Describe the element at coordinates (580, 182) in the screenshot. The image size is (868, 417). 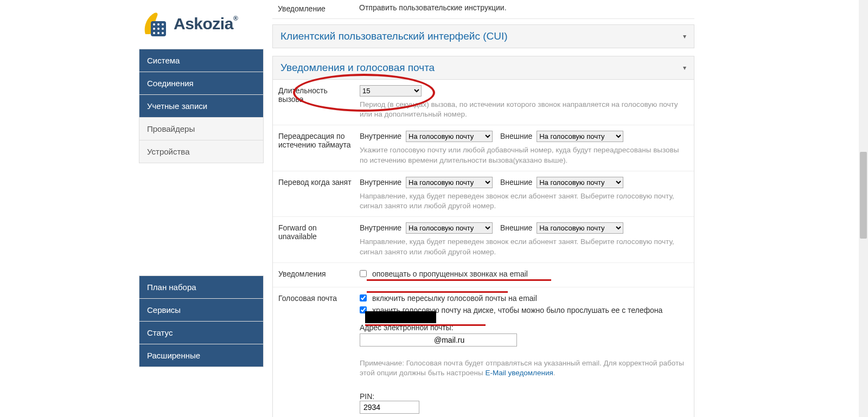
I see `forward-busy-external-select: На голосовую почту` at that location.